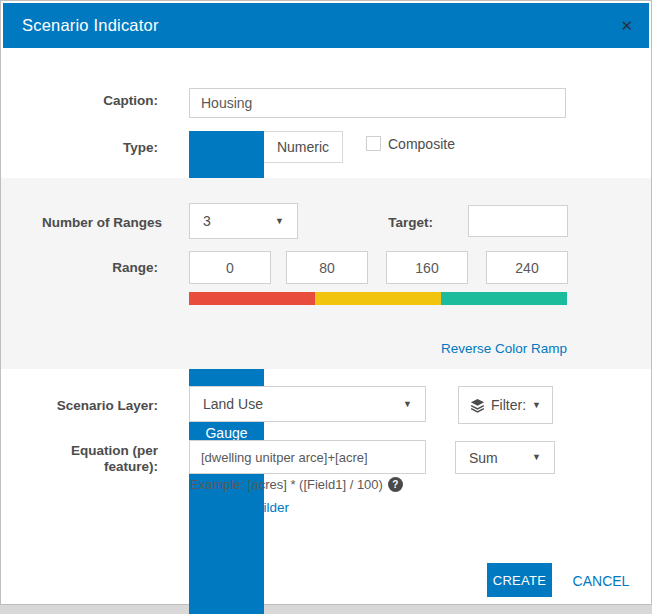  What do you see at coordinates (378, 103) in the screenshot?
I see `caption-input` at bounding box center [378, 103].